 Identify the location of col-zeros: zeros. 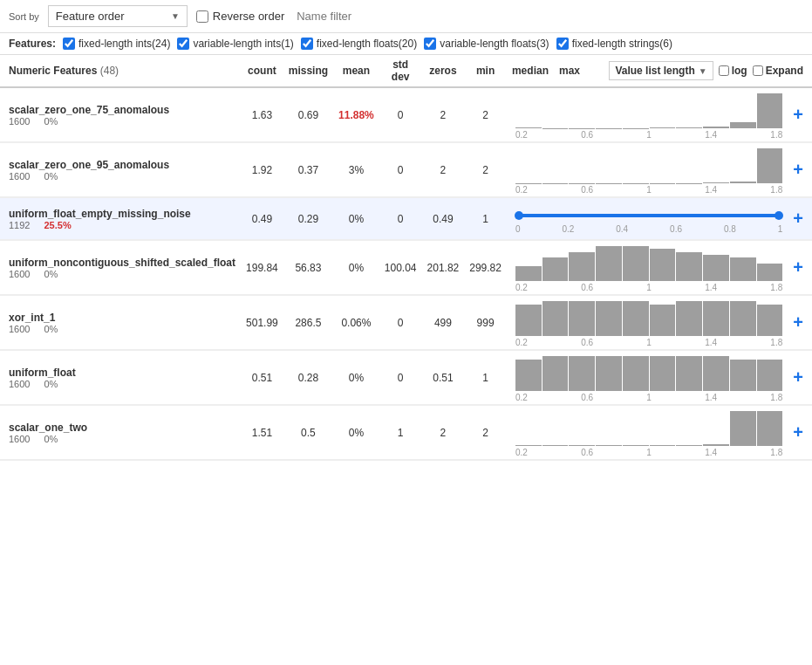
(443, 72).